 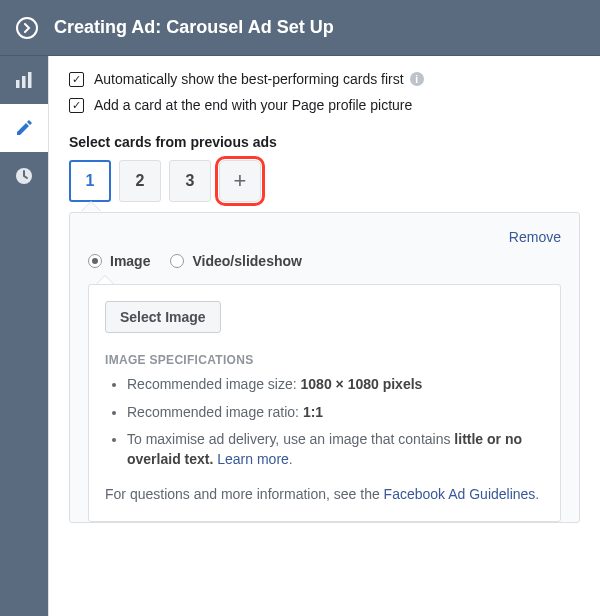 What do you see at coordinates (324, 422) in the screenshot?
I see `spec-list: Recommended image size: 1080 × 1080 pixe…` at bounding box center [324, 422].